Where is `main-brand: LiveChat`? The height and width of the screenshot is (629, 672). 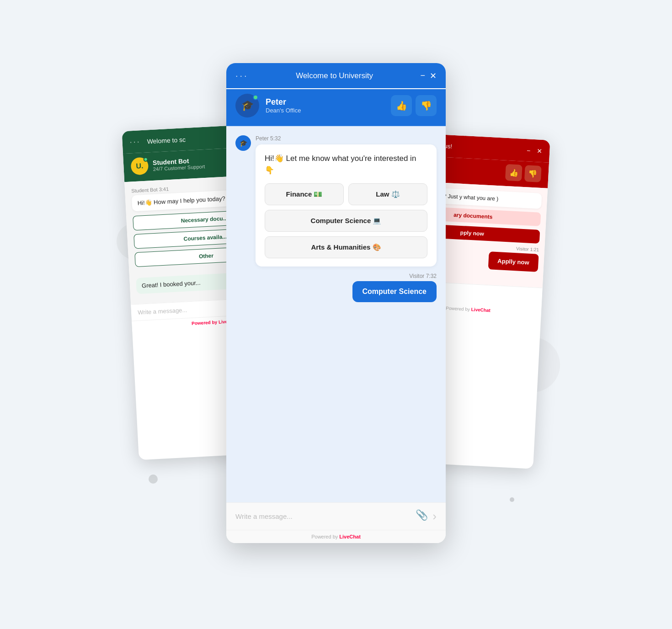 main-brand: LiveChat is located at coordinates (350, 537).